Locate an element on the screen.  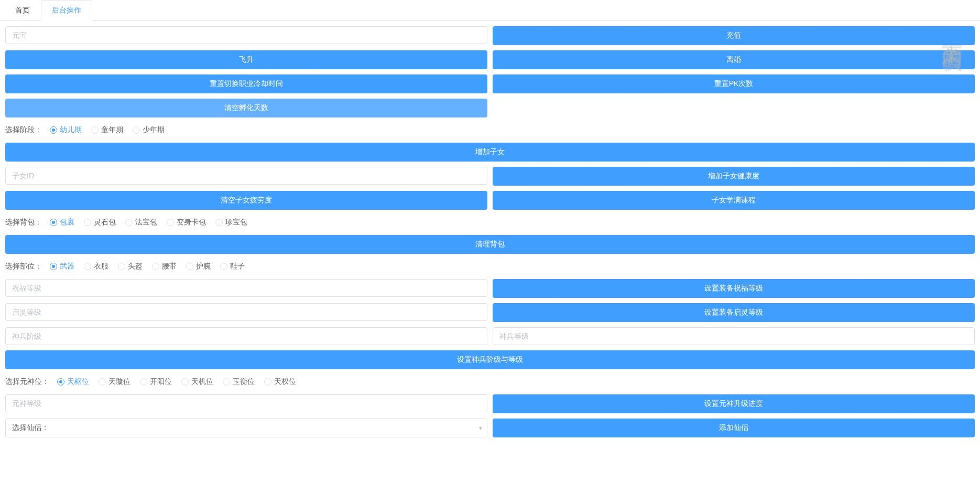
set-shenbing-stage-button: 设置神兵阶级与等级 is located at coordinates (490, 360).